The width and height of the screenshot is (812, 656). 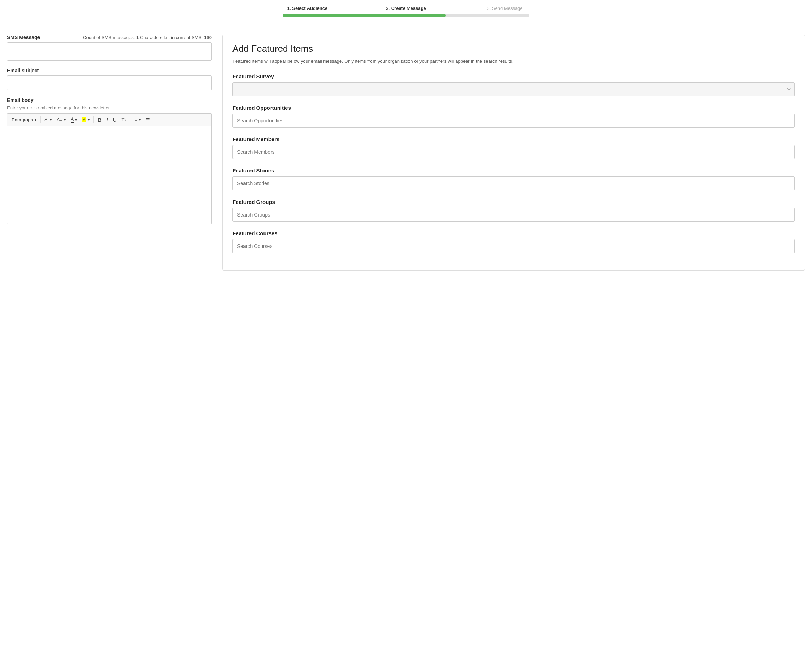 What do you see at coordinates (136, 120) in the screenshot?
I see `align-label: ≡` at bounding box center [136, 120].